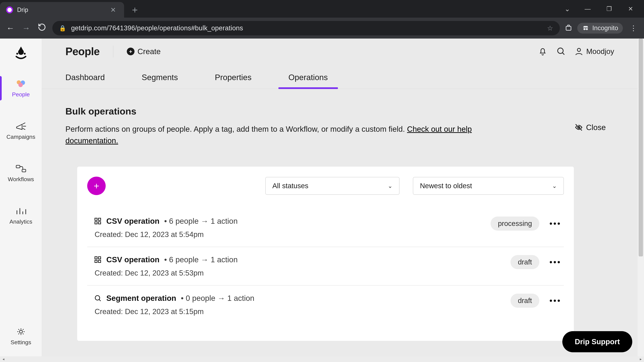 The height and width of the screenshot is (362, 644). What do you see at coordinates (340, 73) in the screenshot?
I see `tabs: Dashboard Segments Properties Operations` at bounding box center [340, 73].